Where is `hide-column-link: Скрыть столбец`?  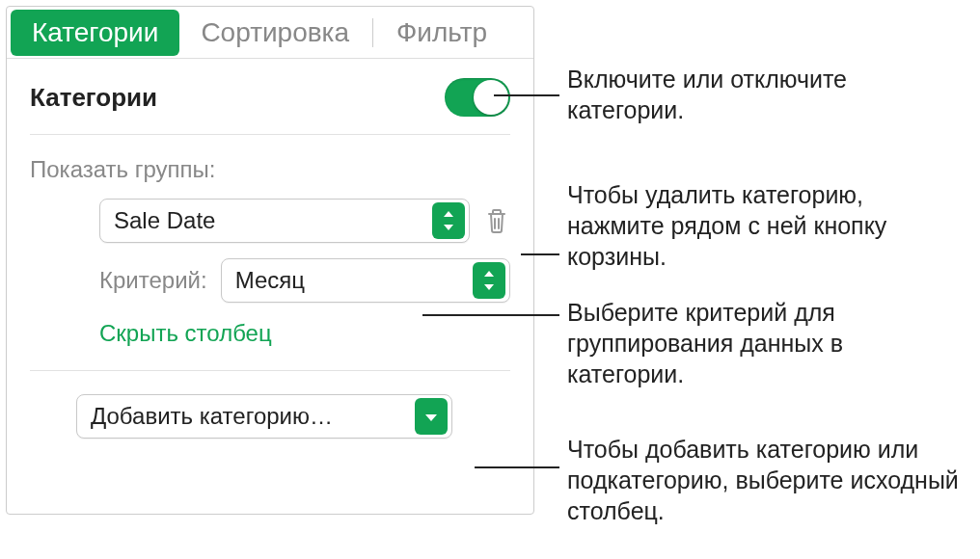
hide-column-link: Скрыть столбец is located at coordinates (305, 345).